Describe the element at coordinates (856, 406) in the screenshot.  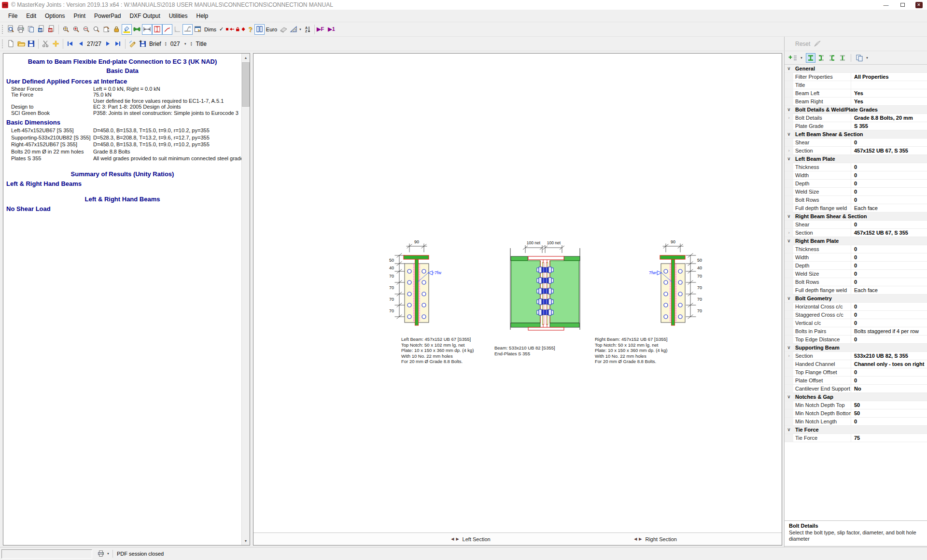
I see `property-row: Min Notch Depth Top 50` at that location.